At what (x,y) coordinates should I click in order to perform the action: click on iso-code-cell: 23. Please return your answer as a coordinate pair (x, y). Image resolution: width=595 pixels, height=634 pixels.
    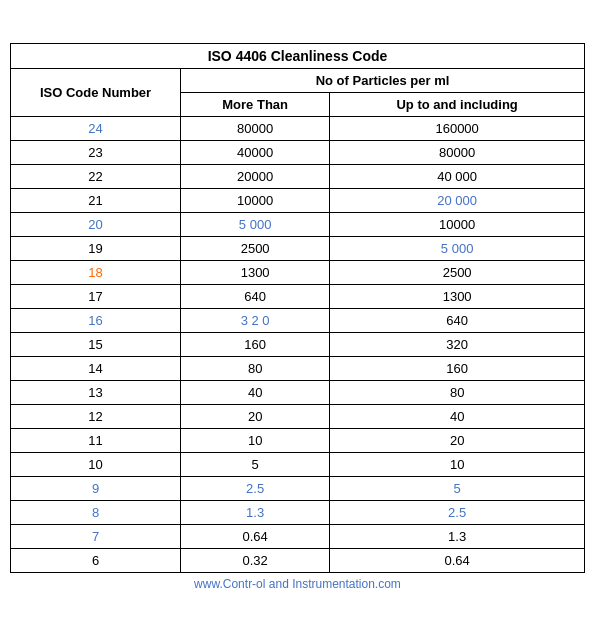
    Looking at the image, I should click on (96, 153).